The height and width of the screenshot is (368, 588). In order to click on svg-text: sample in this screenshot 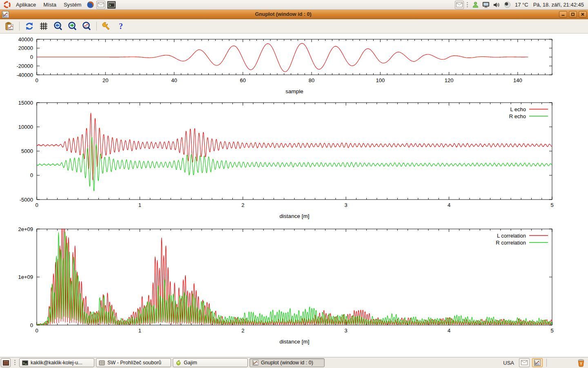, I will do `click(294, 92)`.